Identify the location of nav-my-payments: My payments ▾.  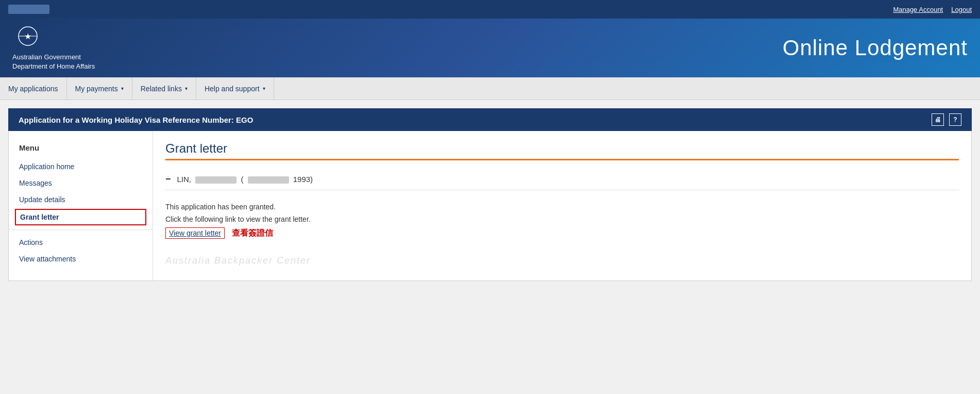
(100, 89).